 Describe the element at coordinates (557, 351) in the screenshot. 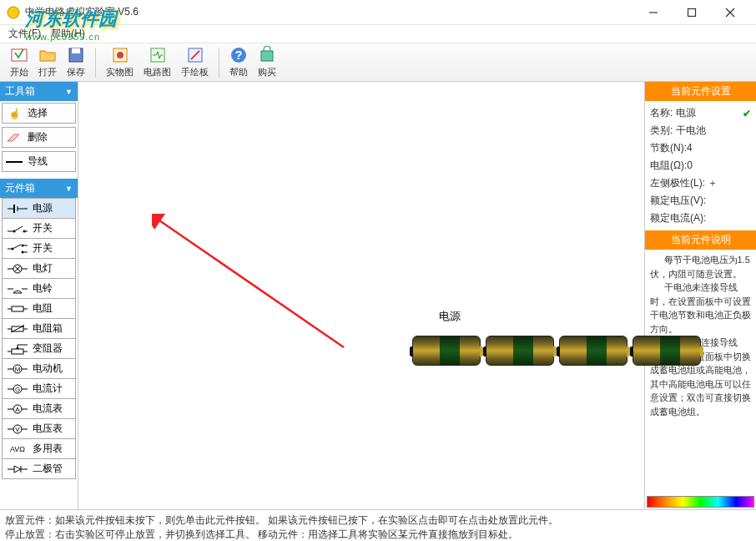

I see `battery-pack` at that location.